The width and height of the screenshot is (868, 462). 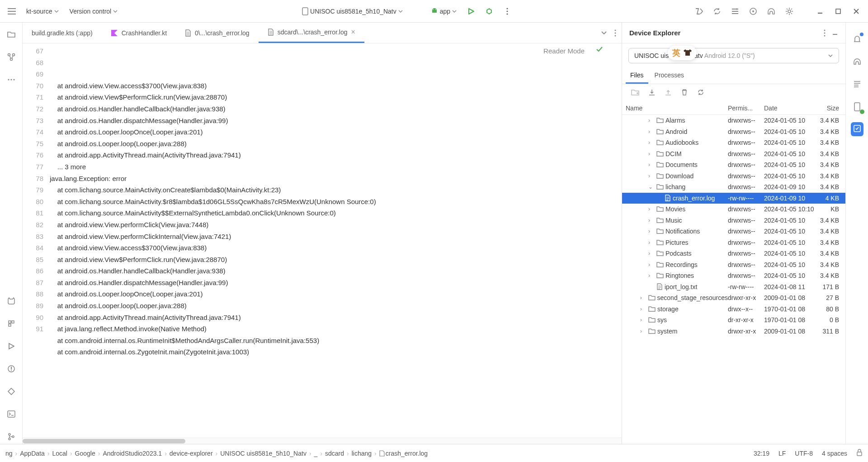 What do you see at coordinates (735, 11) in the screenshot?
I see `make-icon` at bounding box center [735, 11].